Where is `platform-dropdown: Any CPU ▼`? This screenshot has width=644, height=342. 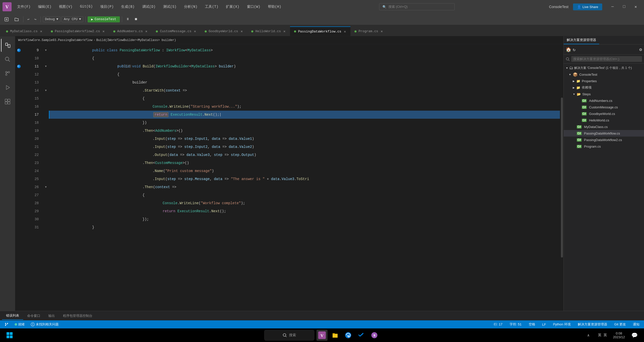
platform-dropdown: Any CPU ▼ is located at coordinates (72, 19).